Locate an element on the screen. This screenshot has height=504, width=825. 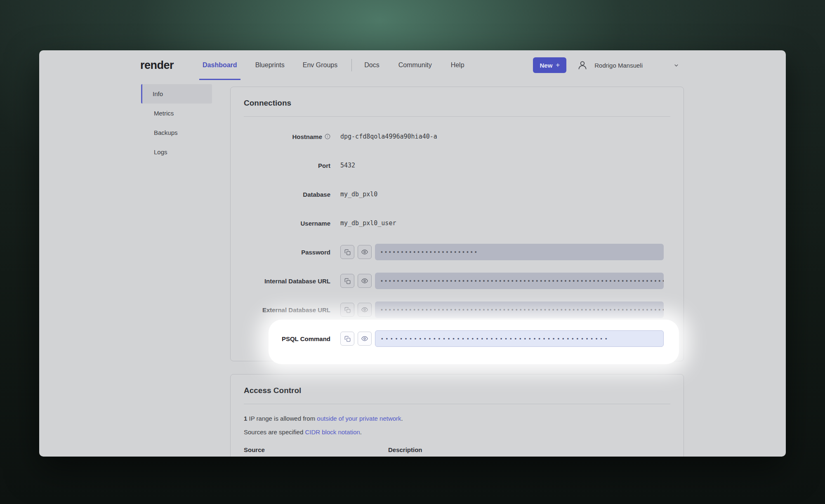
top-nav: render Dashboard Blueprints Env Groups D… is located at coordinates (412, 65).